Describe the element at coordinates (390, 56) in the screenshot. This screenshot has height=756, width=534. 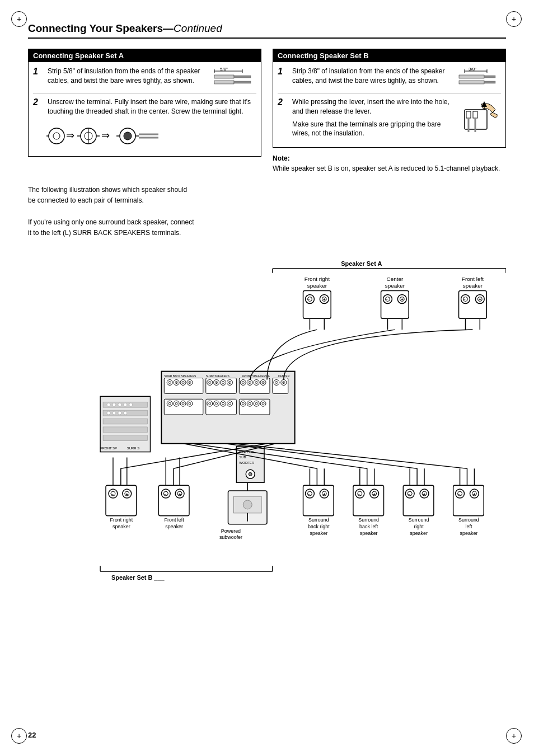
I see `speaker-set-b-header: Connecting Speaker Set B` at that location.